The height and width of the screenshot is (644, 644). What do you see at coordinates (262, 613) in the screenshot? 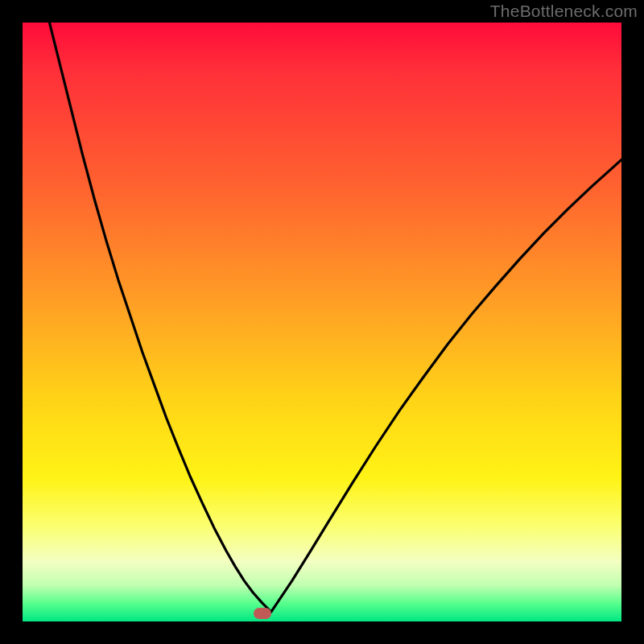
I see `optimum-marker` at bounding box center [262, 613].